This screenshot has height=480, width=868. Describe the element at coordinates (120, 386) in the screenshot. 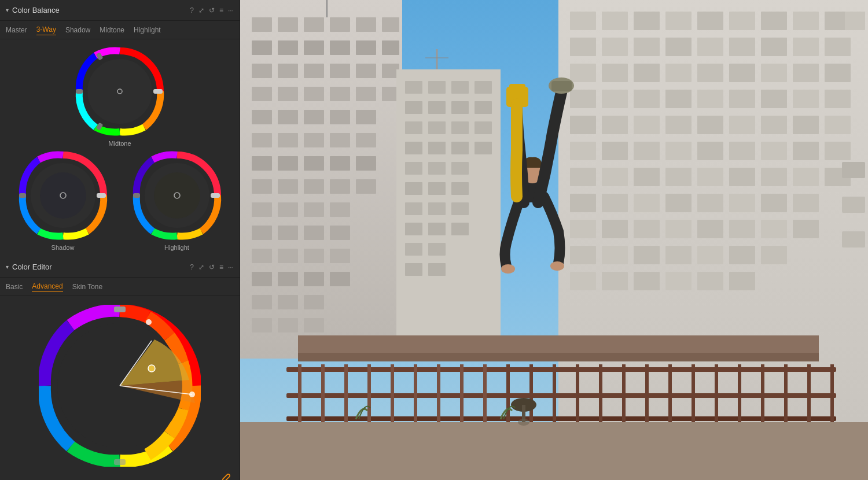

I see `color-wheel-large` at that location.